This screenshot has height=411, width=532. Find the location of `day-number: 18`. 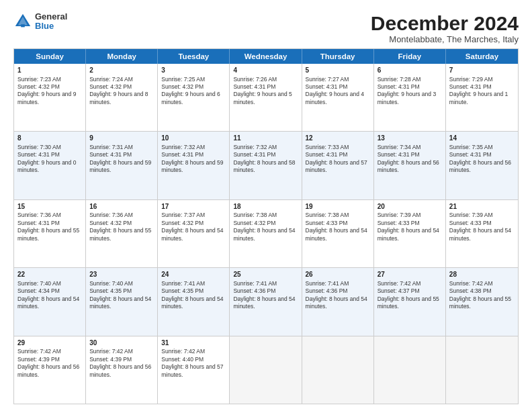

day-number: 18 is located at coordinates (265, 207).